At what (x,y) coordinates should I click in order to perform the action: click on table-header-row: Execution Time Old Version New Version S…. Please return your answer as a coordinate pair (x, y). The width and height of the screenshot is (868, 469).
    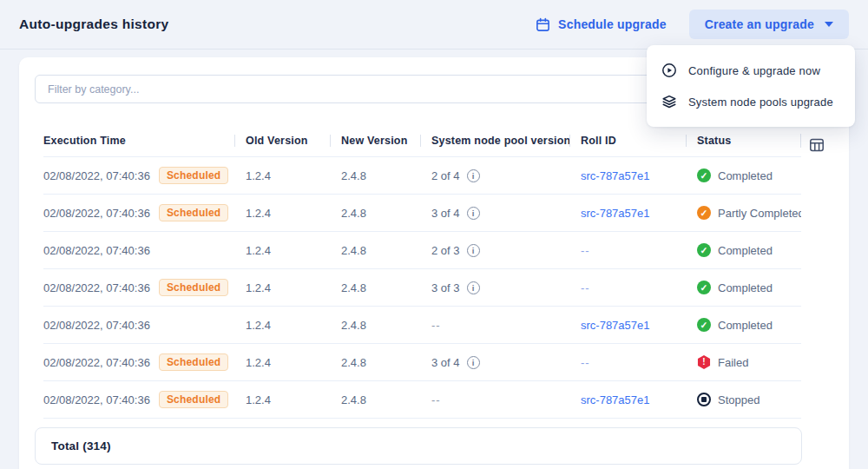
    Looking at the image, I should click on (422, 141).